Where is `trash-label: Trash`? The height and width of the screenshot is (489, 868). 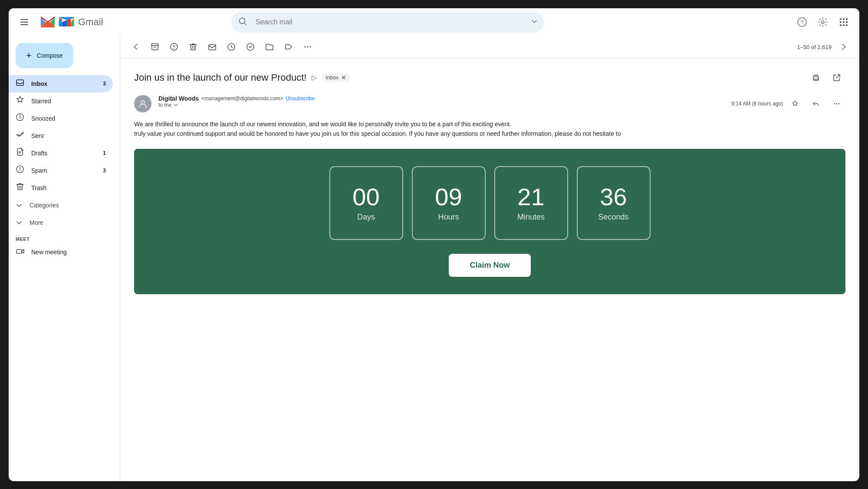 trash-label: Trash is located at coordinates (39, 188).